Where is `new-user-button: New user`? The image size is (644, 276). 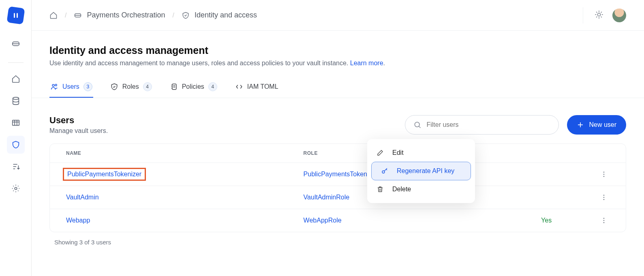 new-user-button: New user is located at coordinates (597, 125).